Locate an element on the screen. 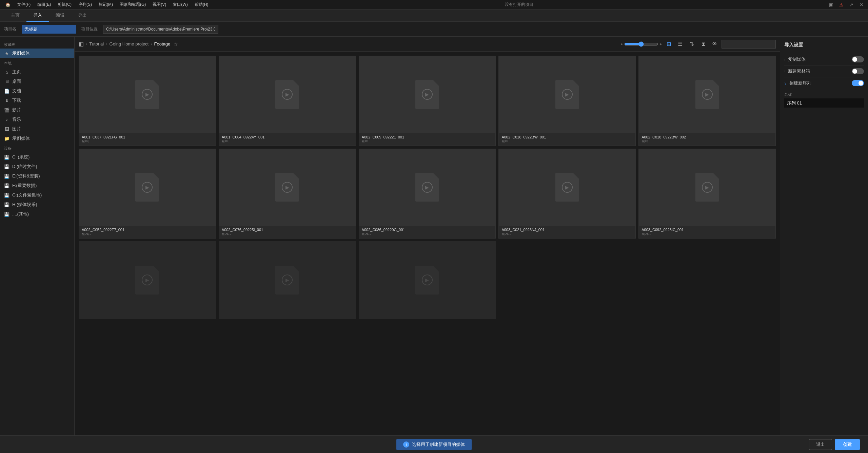  menu-file: 文件(F) is located at coordinates (24, 5).